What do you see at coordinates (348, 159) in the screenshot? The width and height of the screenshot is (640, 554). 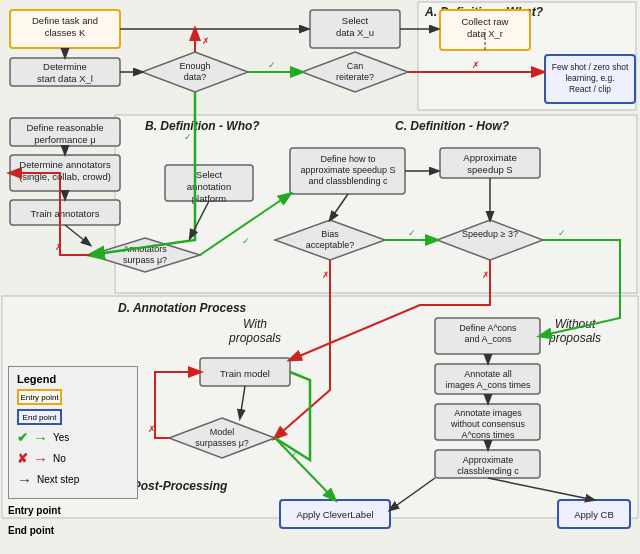 I see `define-speedup-text: Define how to` at bounding box center [348, 159].